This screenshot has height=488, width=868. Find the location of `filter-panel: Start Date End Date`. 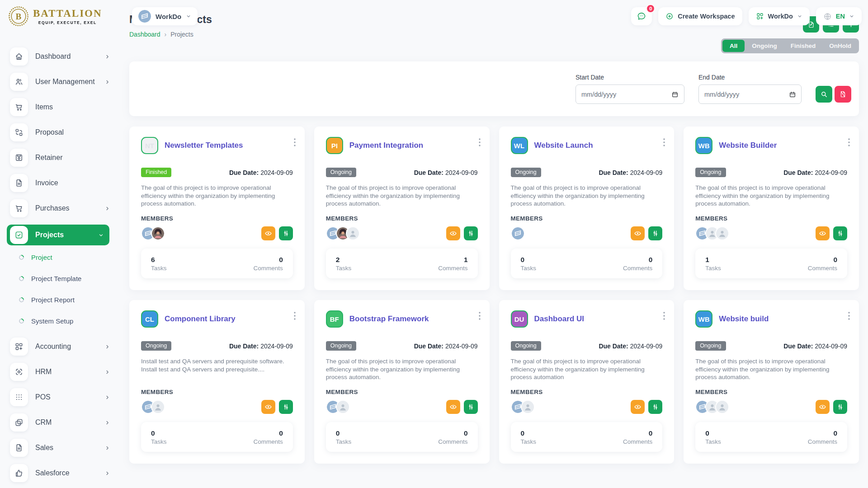

filter-panel: Start Date End Date is located at coordinates (494, 89).